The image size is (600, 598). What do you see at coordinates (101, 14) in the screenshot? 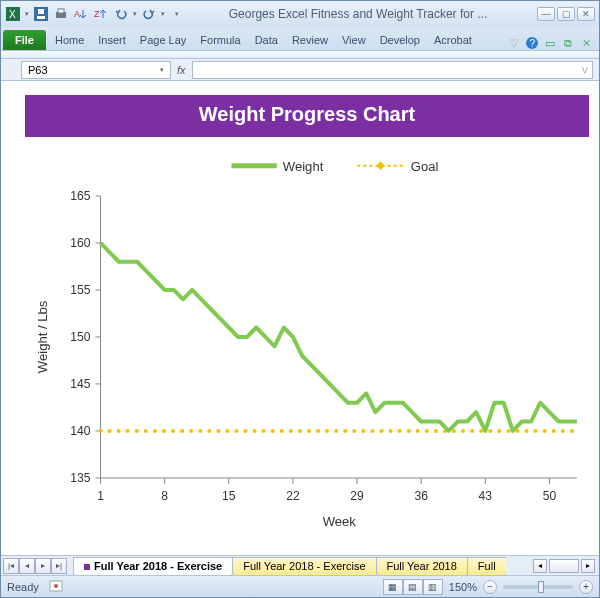
I see `sort-desc-icon: Z` at bounding box center [101, 14].